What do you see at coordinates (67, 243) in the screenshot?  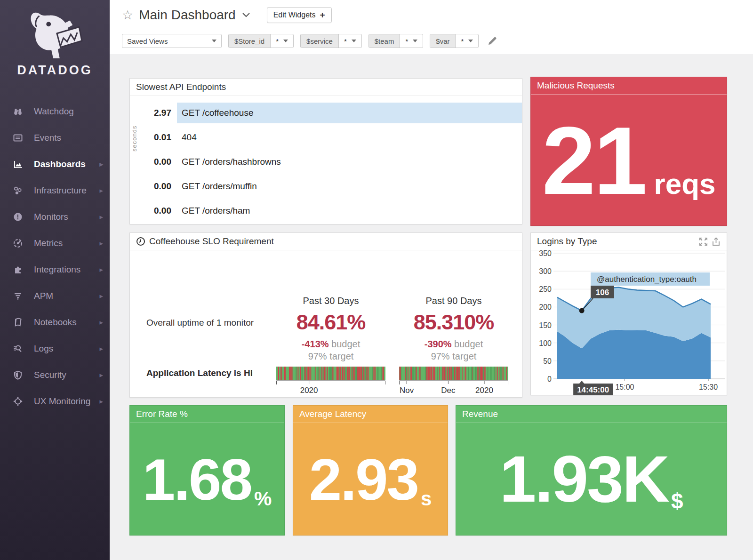 I see `sidebar-item-label: Metrics` at bounding box center [67, 243].